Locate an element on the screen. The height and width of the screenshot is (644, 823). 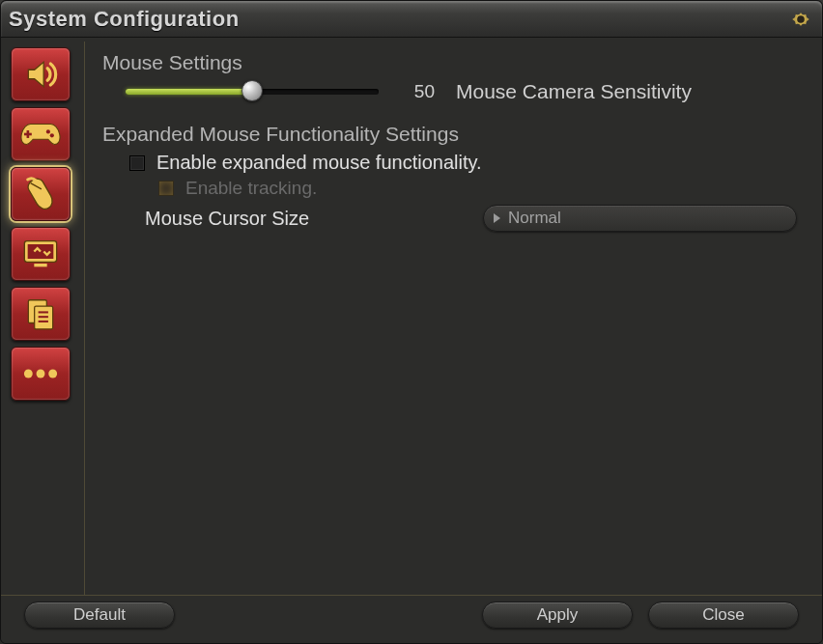
speaker-icon is located at coordinates (41, 74).